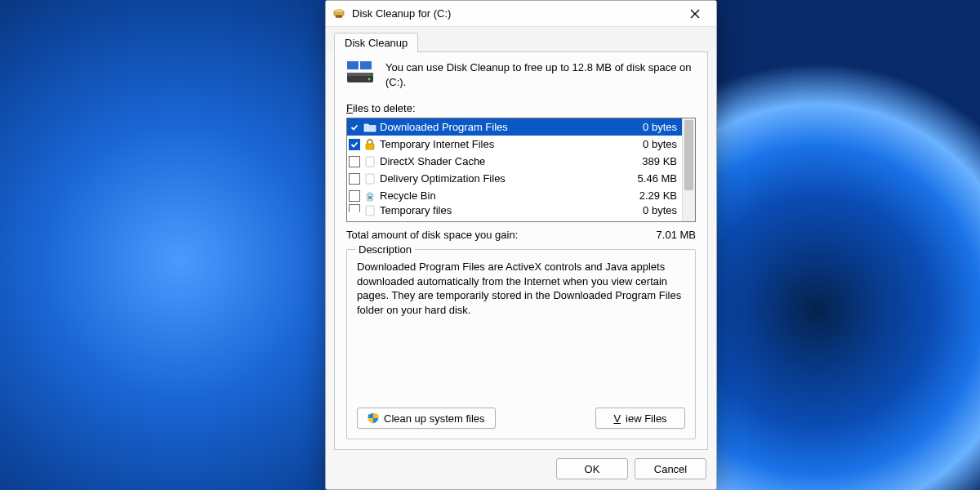  Describe the element at coordinates (360, 75) in the screenshot. I see `drive-icon` at that location.